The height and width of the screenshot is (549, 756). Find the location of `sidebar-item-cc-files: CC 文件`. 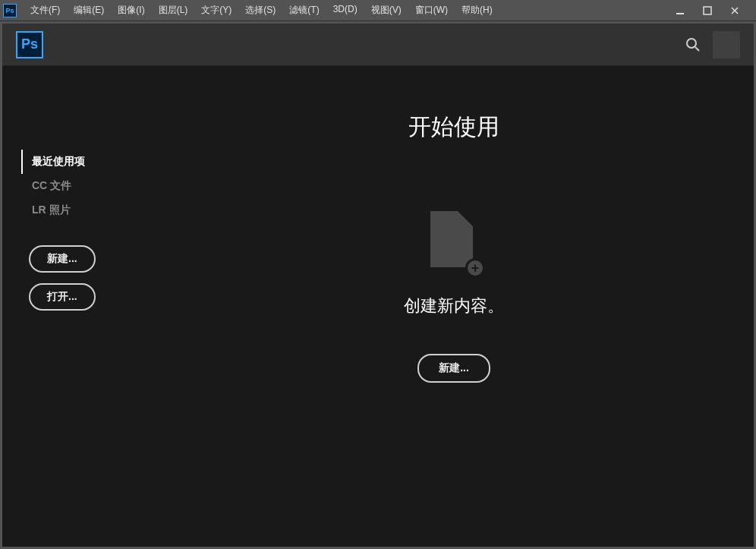

sidebar-item-cc-files: CC 文件 is located at coordinates (88, 186).